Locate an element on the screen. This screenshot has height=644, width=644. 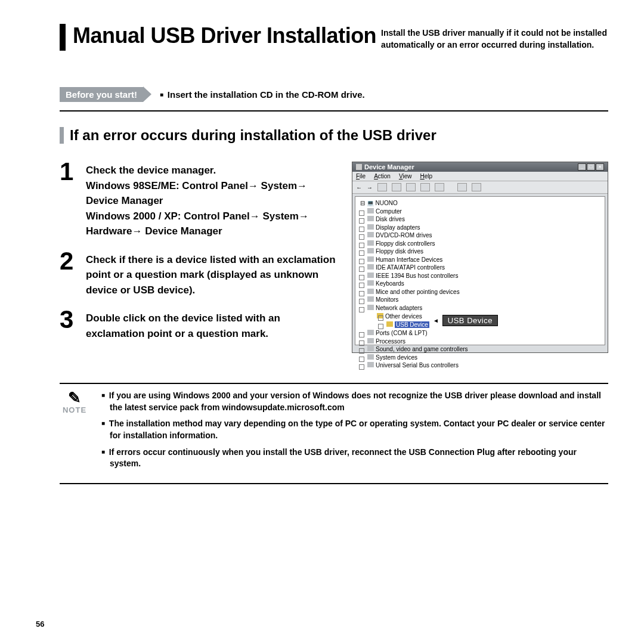
step-text: Check if there is a device listed with a… is located at coordinates (212, 274).